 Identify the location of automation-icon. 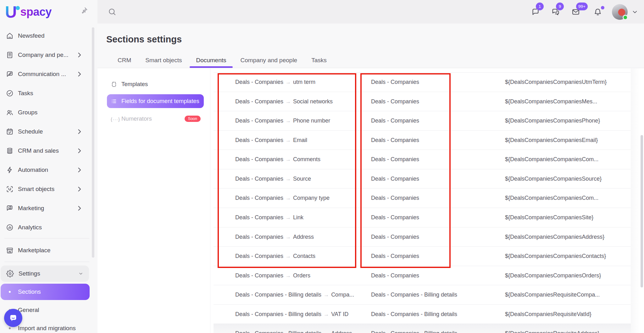
(10, 170).